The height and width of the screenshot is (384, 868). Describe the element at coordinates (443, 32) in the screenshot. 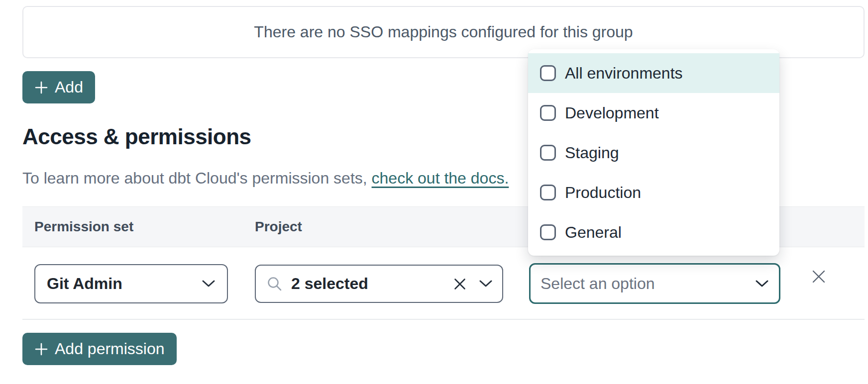

I see `sso-empty-message: There are no SSO mappings configured for…` at that location.